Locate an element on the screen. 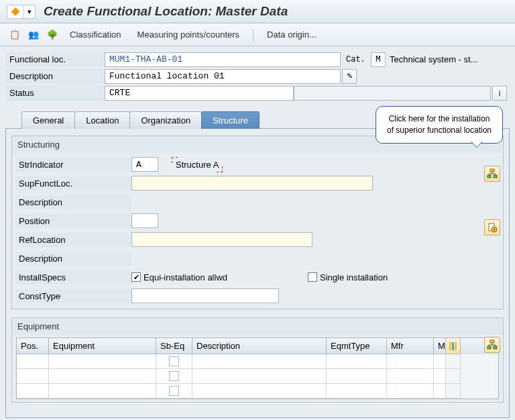 The height and width of the screenshot is (420, 515). partners-icon: 👥 is located at coordinates (34, 35).